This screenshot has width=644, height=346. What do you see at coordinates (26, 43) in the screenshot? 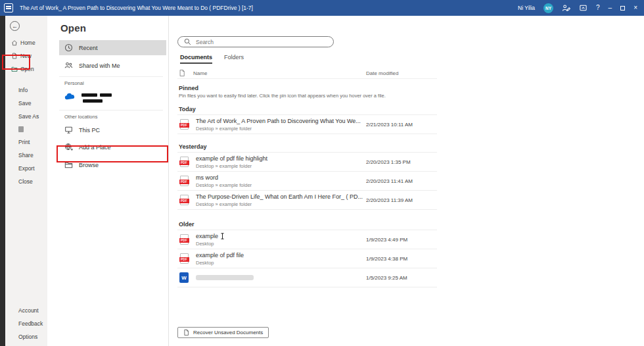
I see `sidebar-item-home: Home` at bounding box center [26, 43].